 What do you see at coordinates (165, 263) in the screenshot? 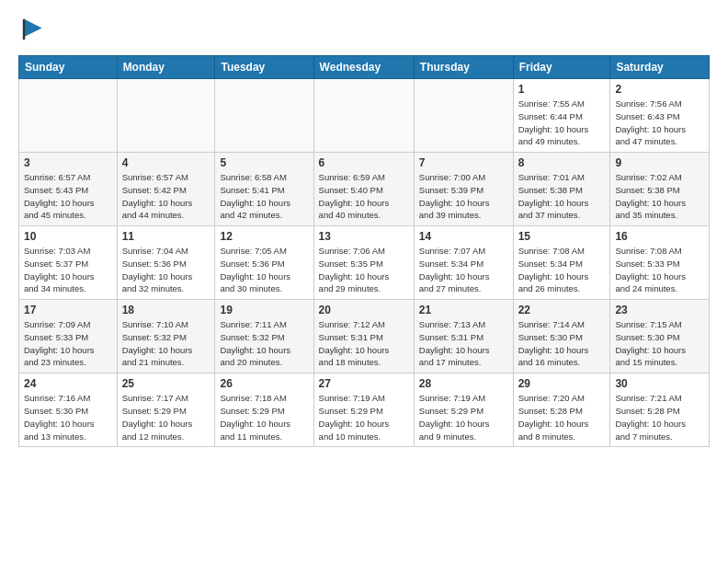
I see `calendar-cell: 11Sunrise: 7:04 AM Sunset: 5:36 PM Dayli…` at bounding box center [165, 263].